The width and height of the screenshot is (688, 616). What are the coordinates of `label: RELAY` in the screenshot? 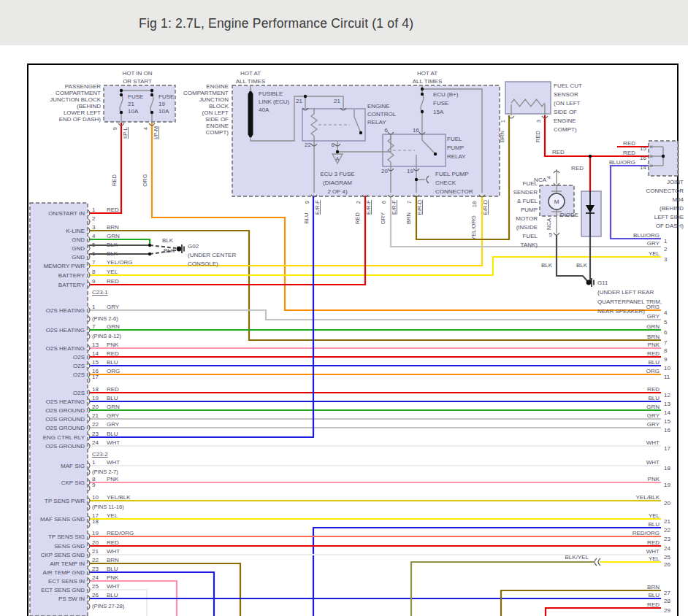 It's located at (456, 156).